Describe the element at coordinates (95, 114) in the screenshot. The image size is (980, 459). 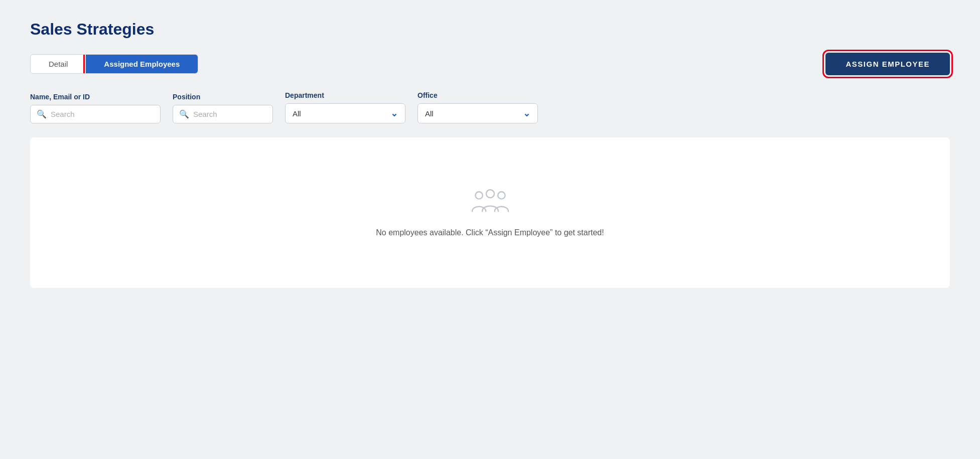
I see `name-search-wrapper: 🔍` at that location.